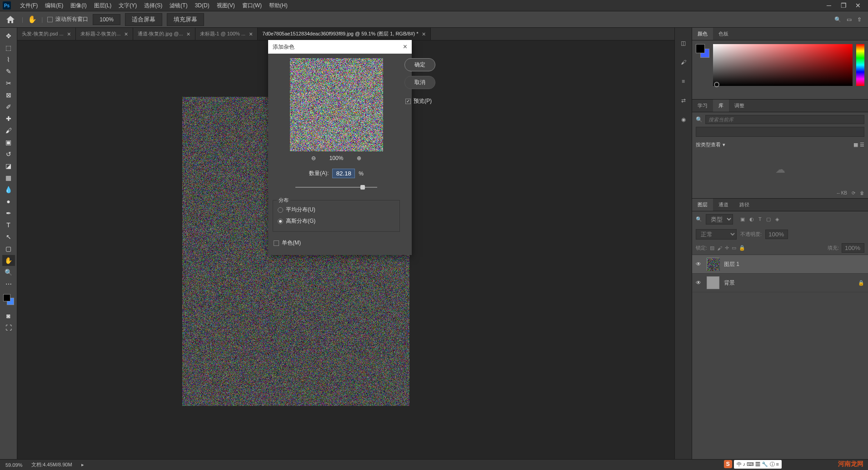 This screenshot has height=470, width=868. Describe the element at coordinates (252, 5) in the screenshot. I see `menu-window: 窗口(W)` at that location.